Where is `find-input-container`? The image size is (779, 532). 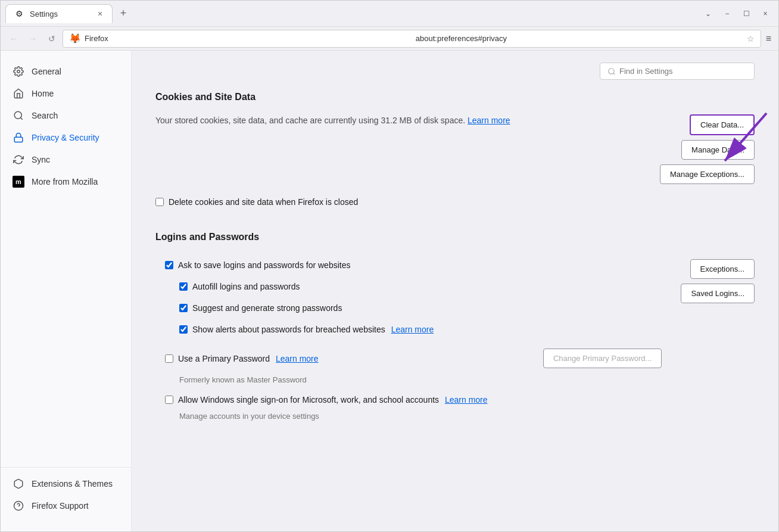 find-input-container is located at coordinates (677, 71).